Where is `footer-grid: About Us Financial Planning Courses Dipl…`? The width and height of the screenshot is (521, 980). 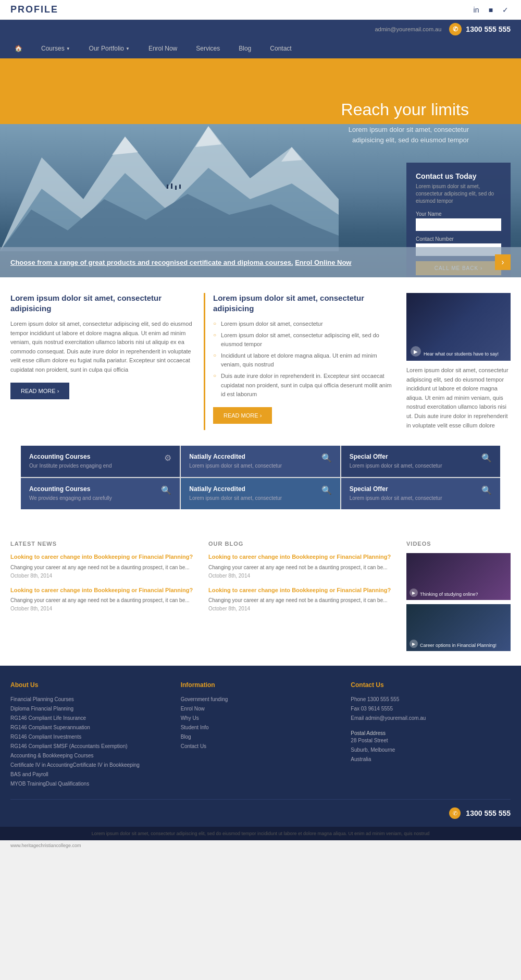
footer-grid: About Us Financial Planning Courses Dipl… is located at coordinates (260, 735).